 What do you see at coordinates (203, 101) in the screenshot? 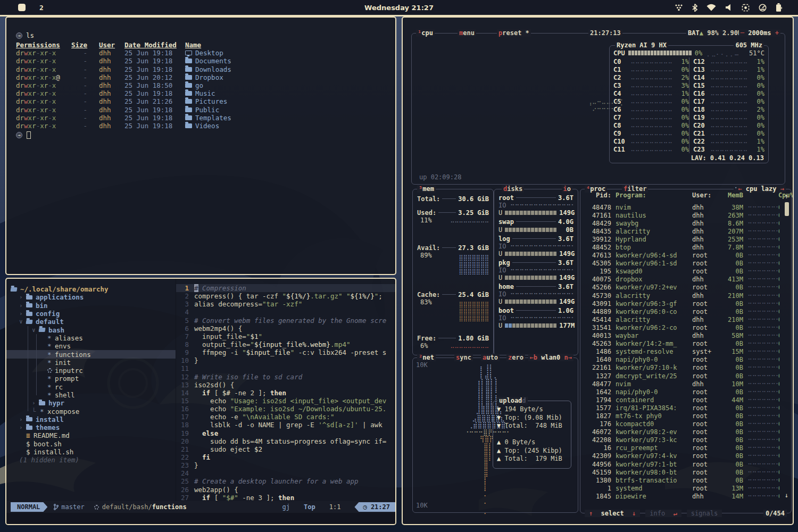
I see `file-name: Pictures` at bounding box center [203, 101].